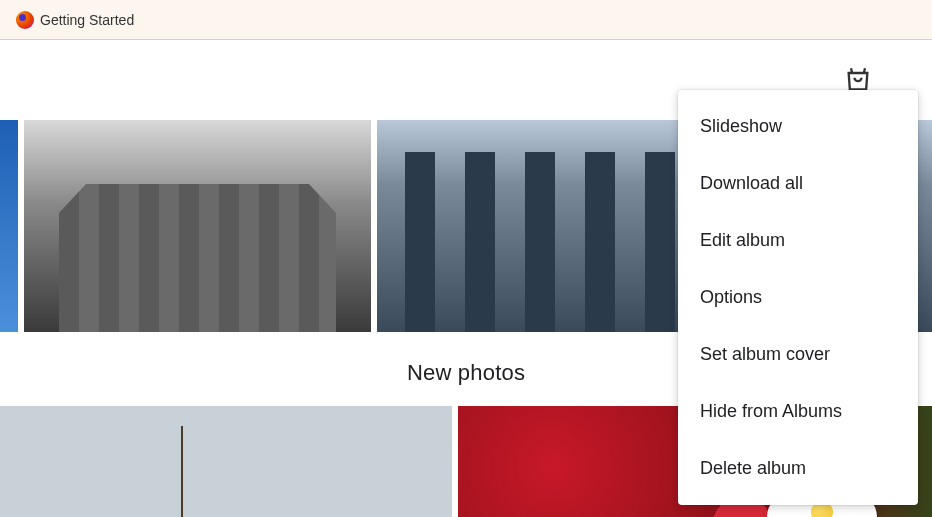 This screenshot has height=517, width=932. What do you see at coordinates (798, 412) in the screenshot?
I see `menu-hide-from-albums: Hide from Albums` at bounding box center [798, 412].